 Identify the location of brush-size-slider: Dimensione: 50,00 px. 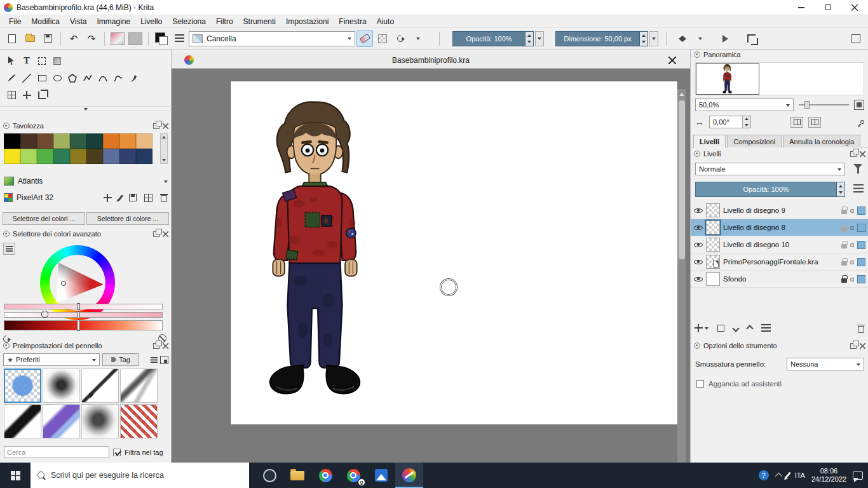
(602, 39).